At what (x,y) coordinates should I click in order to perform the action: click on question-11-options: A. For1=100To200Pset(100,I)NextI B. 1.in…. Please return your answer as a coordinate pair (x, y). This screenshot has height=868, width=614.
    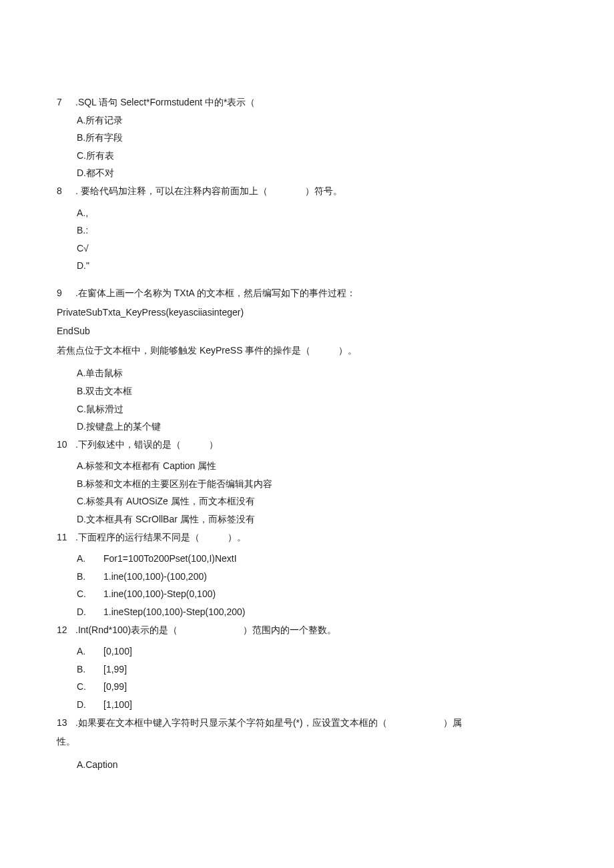
    Looking at the image, I should click on (304, 585).